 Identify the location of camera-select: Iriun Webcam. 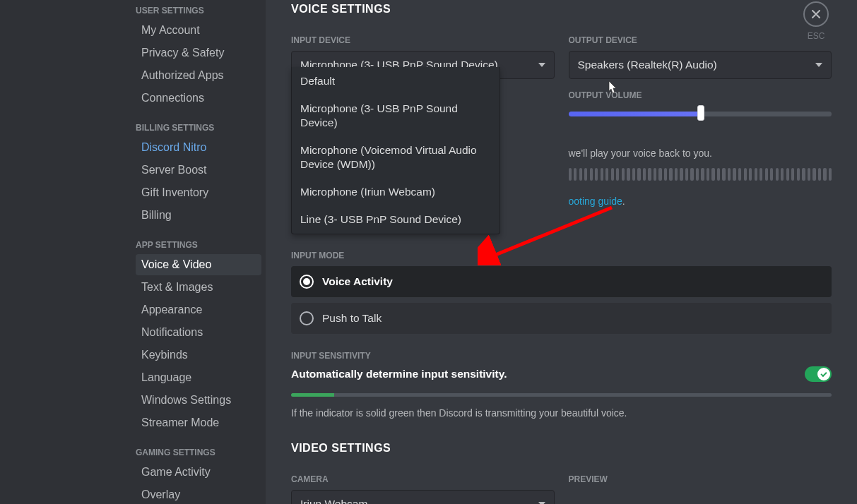
(422, 497).